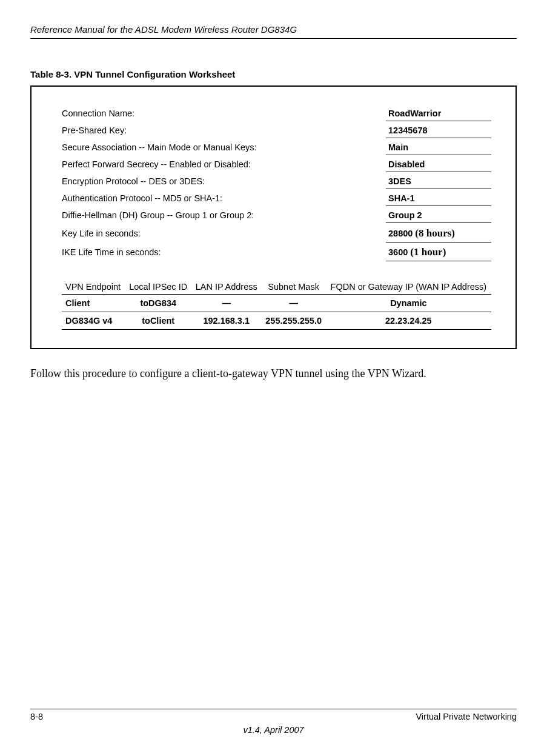 The height and width of the screenshot is (756, 547). What do you see at coordinates (159, 321) in the screenshot?
I see `cell-ipsec: toClient` at bounding box center [159, 321].